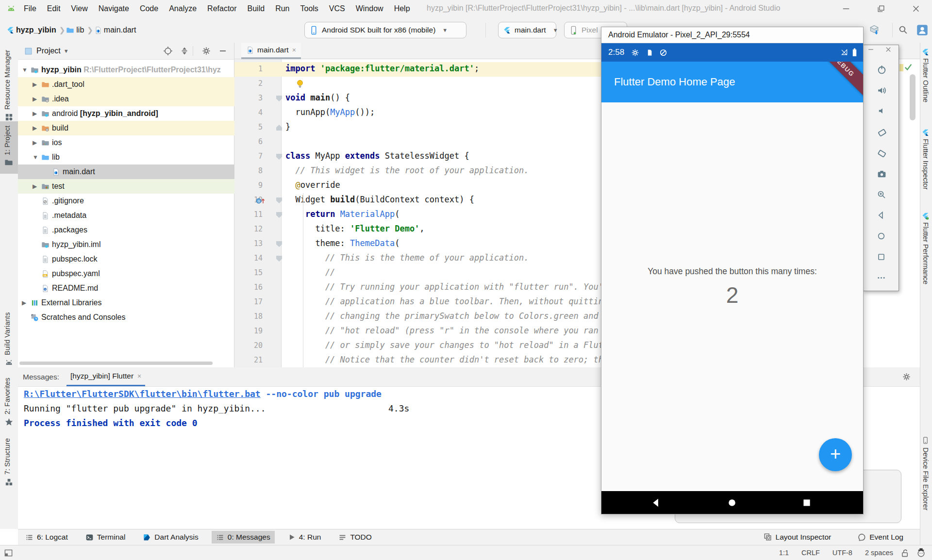 The height and width of the screenshot is (560, 932). What do you see at coordinates (843, 553) in the screenshot?
I see `status-item: UTF-8` at bounding box center [843, 553].